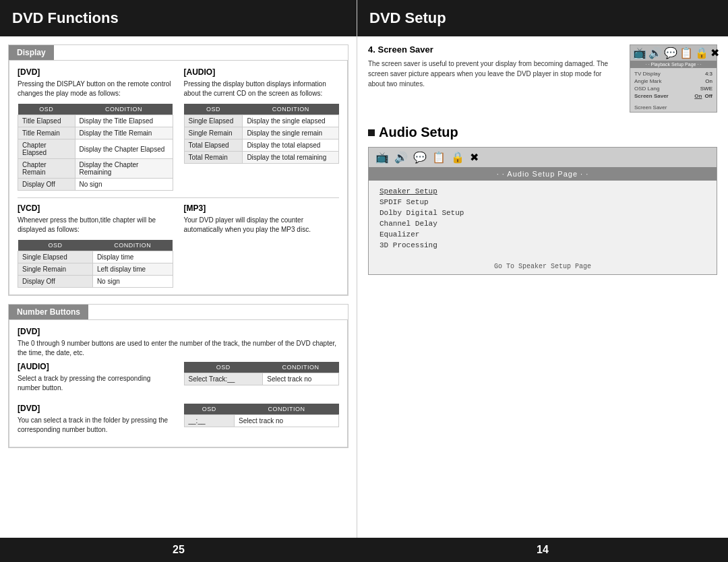 The height and width of the screenshot is (562, 728). What do you see at coordinates (262, 422) in the screenshot?
I see `num-dvd2-table-col: OSD CONDITION __:__Select track no` at bounding box center [262, 422].